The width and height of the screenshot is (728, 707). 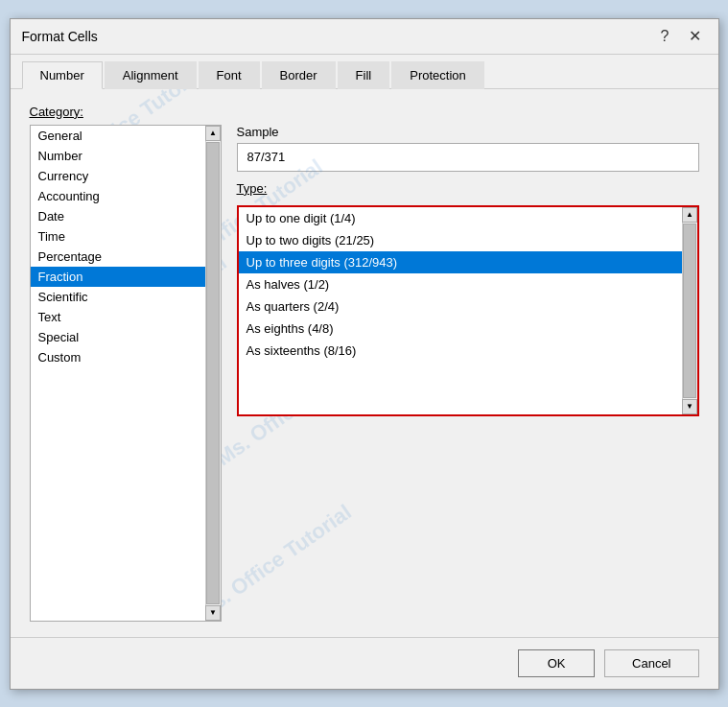 What do you see at coordinates (460, 307) in the screenshot?
I see `type-item-quarters: As quarters (2/4)` at bounding box center [460, 307].